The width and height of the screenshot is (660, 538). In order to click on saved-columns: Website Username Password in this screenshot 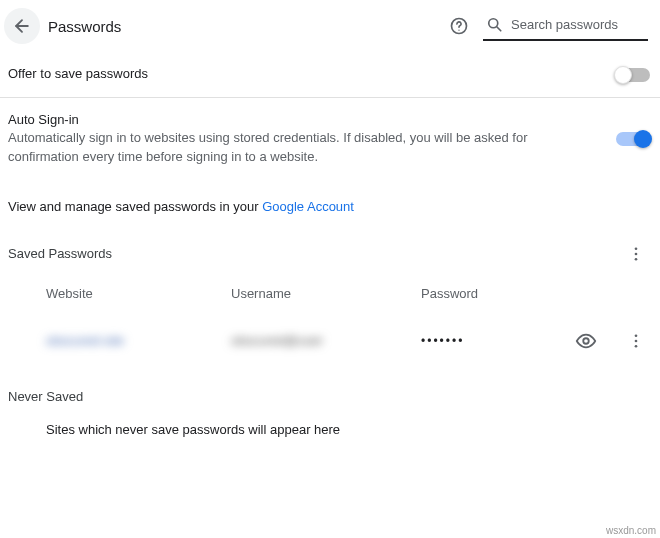, I will do `click(330, 294)`.